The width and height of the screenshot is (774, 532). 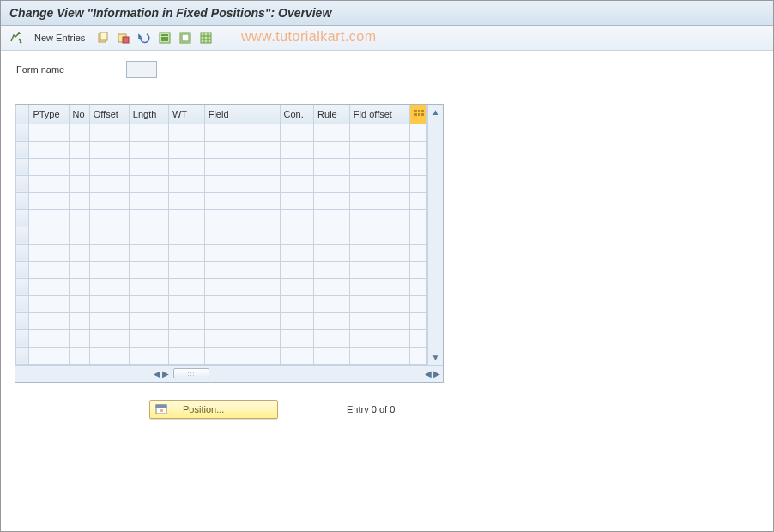 I want to click on copy-as-icon, so click(x=103, y=38).